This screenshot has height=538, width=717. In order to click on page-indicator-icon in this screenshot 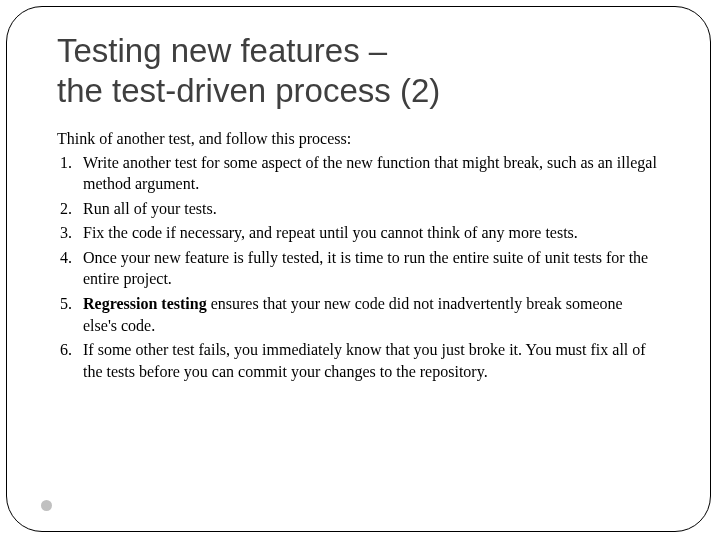, I will do `click(46, 506)`.